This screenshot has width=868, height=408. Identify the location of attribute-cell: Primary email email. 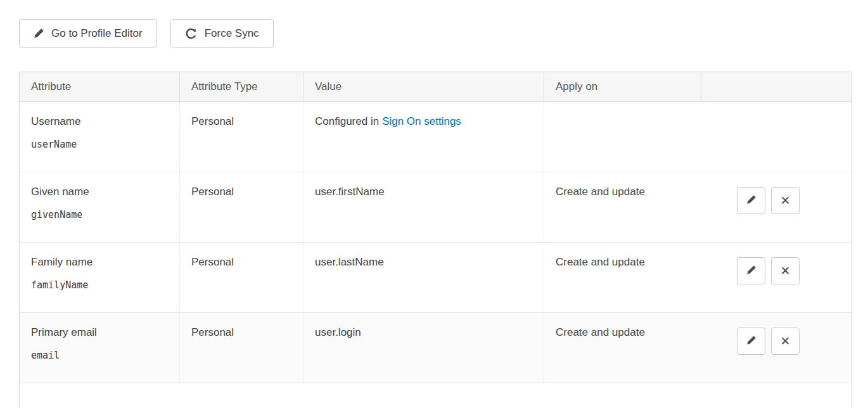
(99, 348).